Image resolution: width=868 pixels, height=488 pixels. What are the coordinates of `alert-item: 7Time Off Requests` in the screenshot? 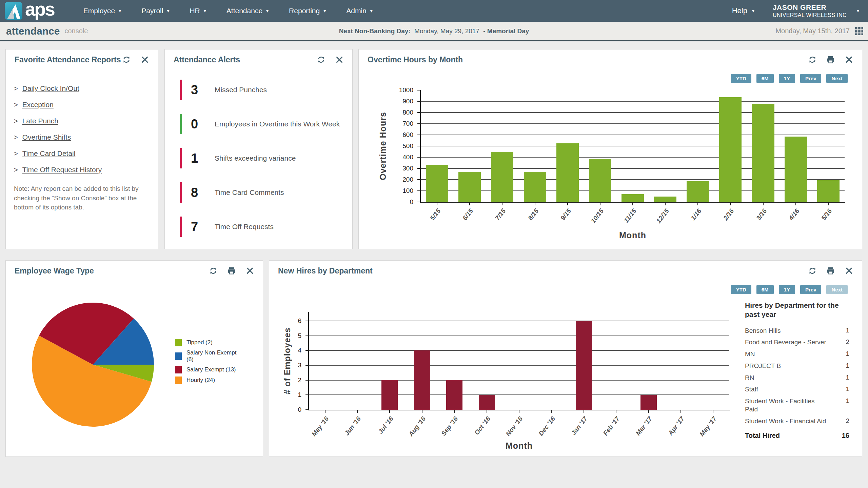 It's located at (258, 227).